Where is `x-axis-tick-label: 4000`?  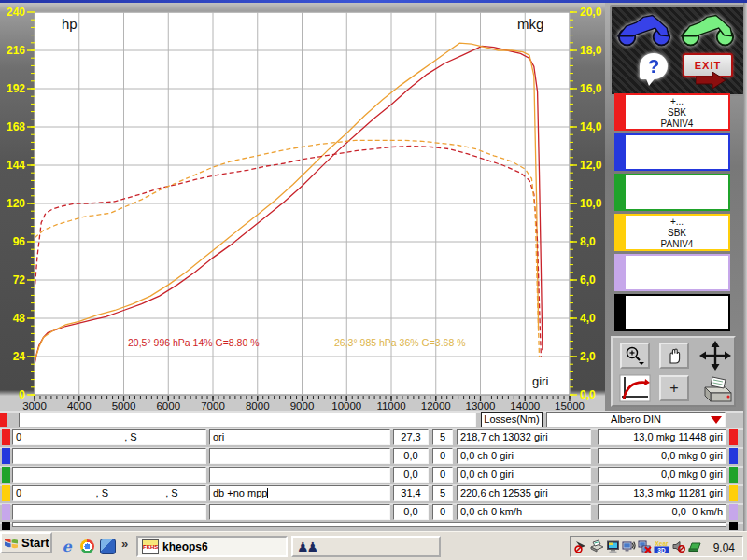 x-axis-tick-label: 4000 is located at coordinates (79, 405).